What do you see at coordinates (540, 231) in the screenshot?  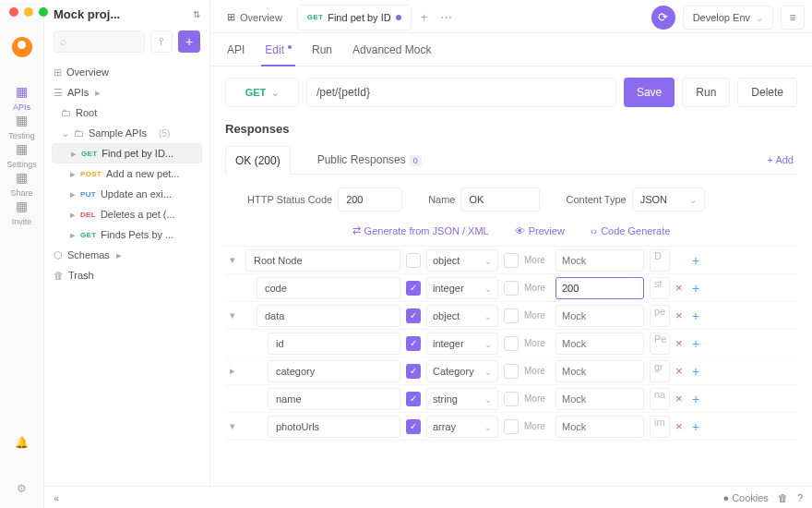 I see `preview-link: 👁 Preview` at bounding box center [540, 231].